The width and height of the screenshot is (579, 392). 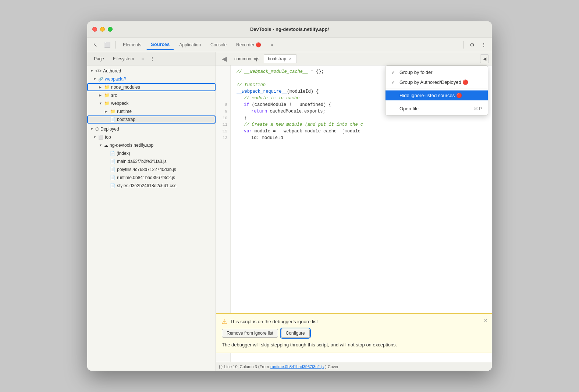 What do you see at coordinates (152, 103) in the screenshot?
I see `tree-item-webpack: ▼ 📁 webpack` at bounding box center [152, 103].